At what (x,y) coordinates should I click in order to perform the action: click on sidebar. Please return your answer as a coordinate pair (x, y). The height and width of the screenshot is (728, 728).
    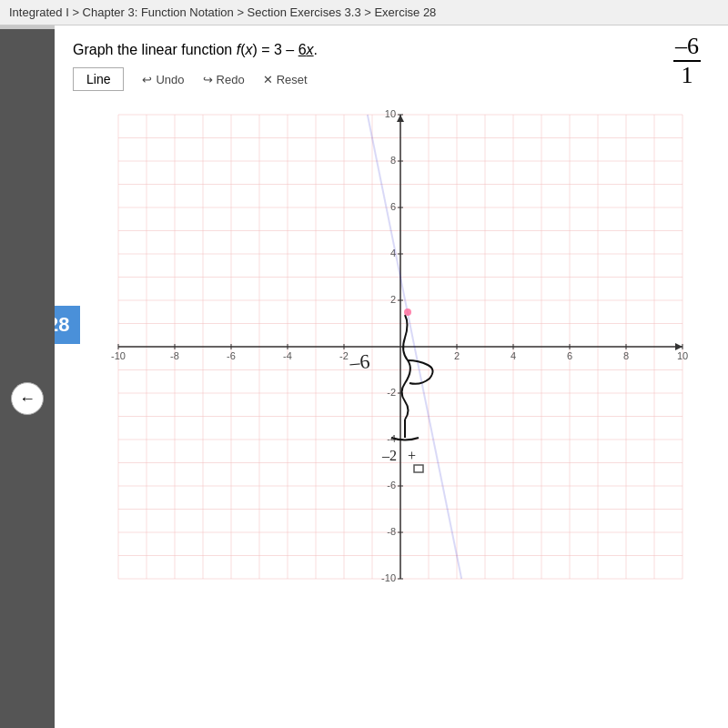
    Looking at the image, I should click on (27, 379).